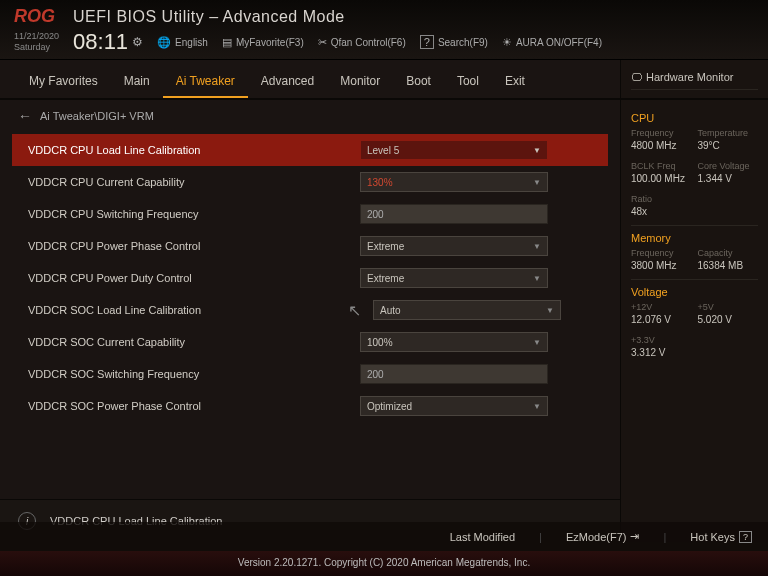 This screenshot has width=768, height=576. What do you see at coordinates (454, 342) in the screenshot?
I see `setting-dropdown: 100%▼` at bounding box center [454, 342].